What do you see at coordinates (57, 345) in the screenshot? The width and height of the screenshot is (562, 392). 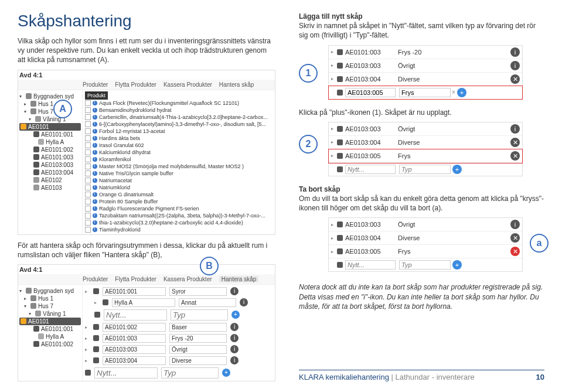 I see `tree-r2: AE0101:002` at bounding box center [57, 345].